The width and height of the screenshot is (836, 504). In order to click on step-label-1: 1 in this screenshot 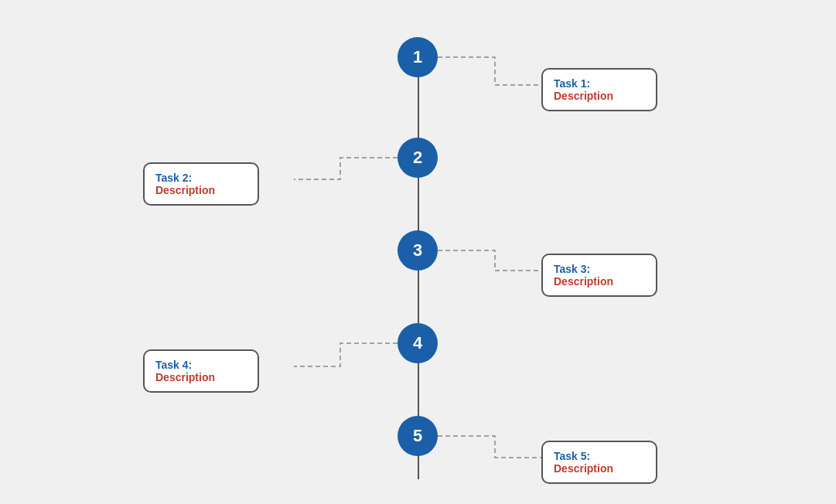, I will do `click(418, 57)`.